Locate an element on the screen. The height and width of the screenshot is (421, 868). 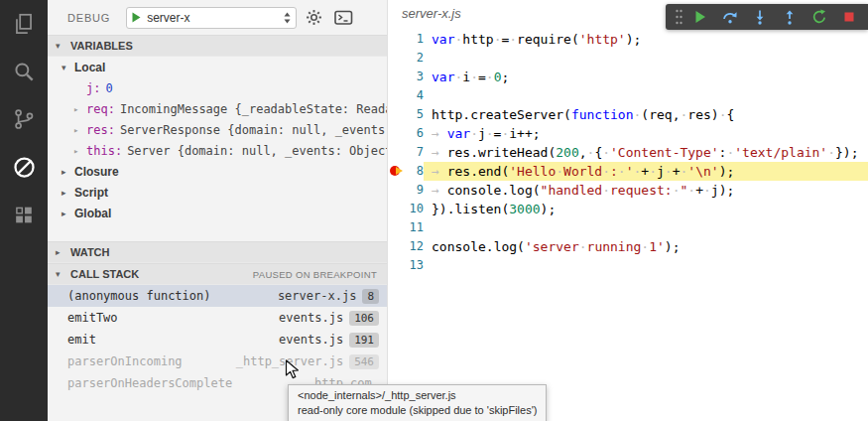
callstack-section-header: ▾ CALL STACK PAUSED ON BREAKPOINT is located at coordinates (217, 274).